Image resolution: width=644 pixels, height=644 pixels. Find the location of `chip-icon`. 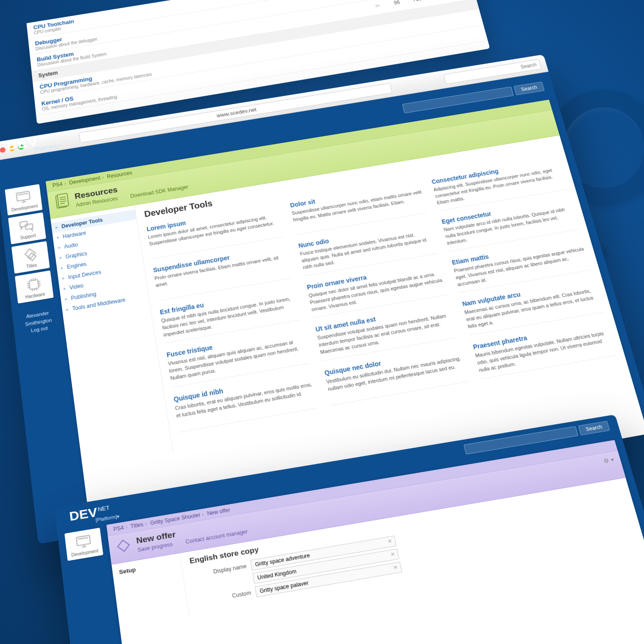

chip-icon is located at coordinates (34, 284).